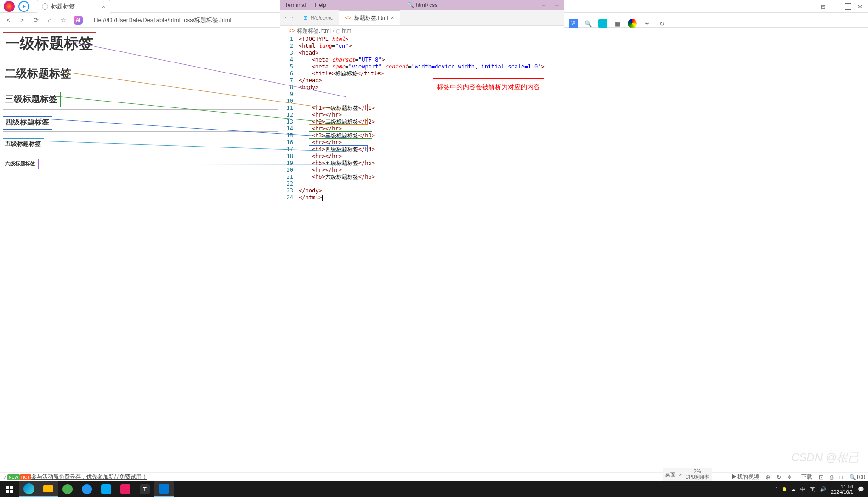 This screenshot has width=868, height=497. Describe the element at coordinates (9, 6) in the screenshot. I see `firefox-icon` at that location.